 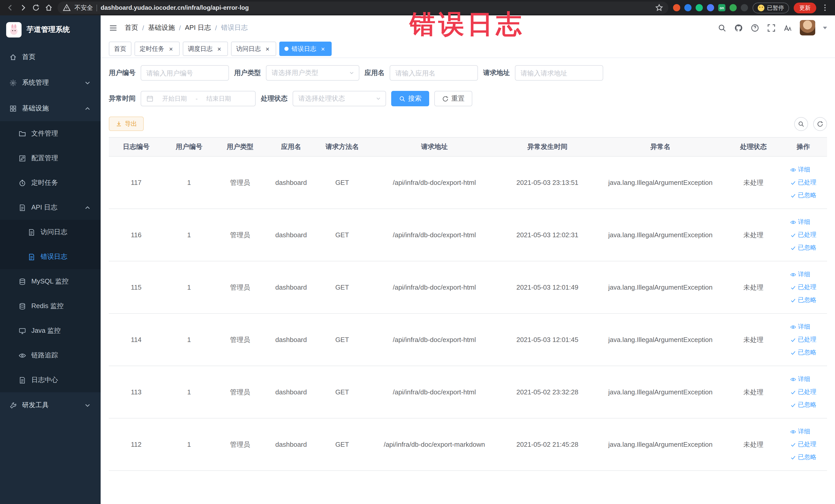 What do you see at coordinates (312, 73) in the screenshot?
I see `user-type-select: 请选择用户类型` at bounding box center [312, 73].